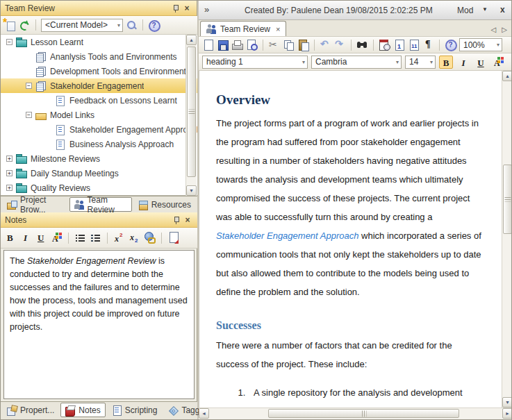  What do you see at coordinates (171, 205) in the screenshot?
I see `tab-label: Resources` at bounding box center [171, 205].